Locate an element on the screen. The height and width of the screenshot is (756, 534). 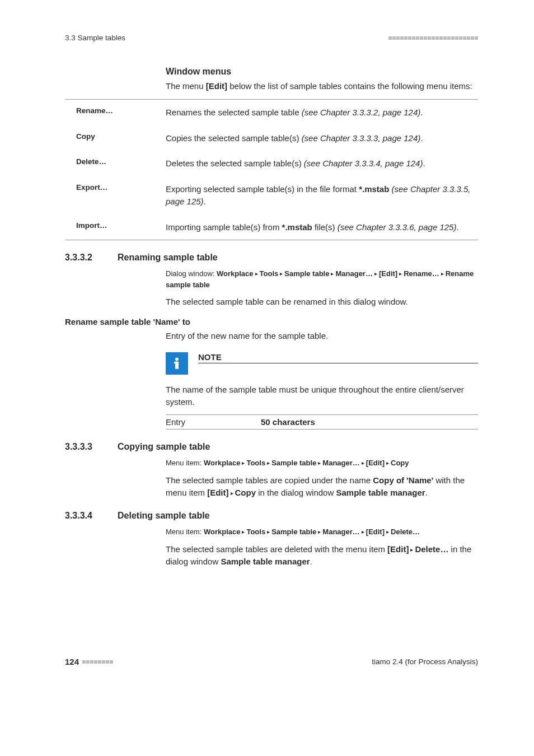
running-header: 3.3 Sample tables is located at coordinates (271, 38).